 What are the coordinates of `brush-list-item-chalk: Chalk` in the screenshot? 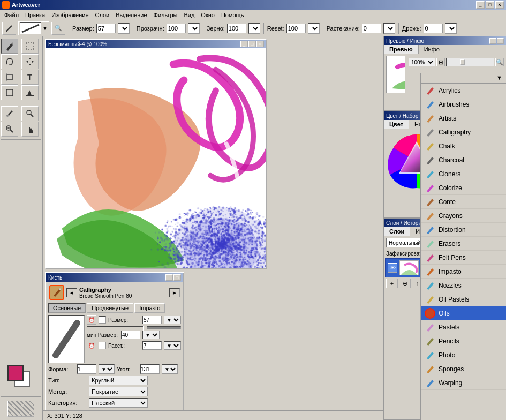 It's located at (464, 146).